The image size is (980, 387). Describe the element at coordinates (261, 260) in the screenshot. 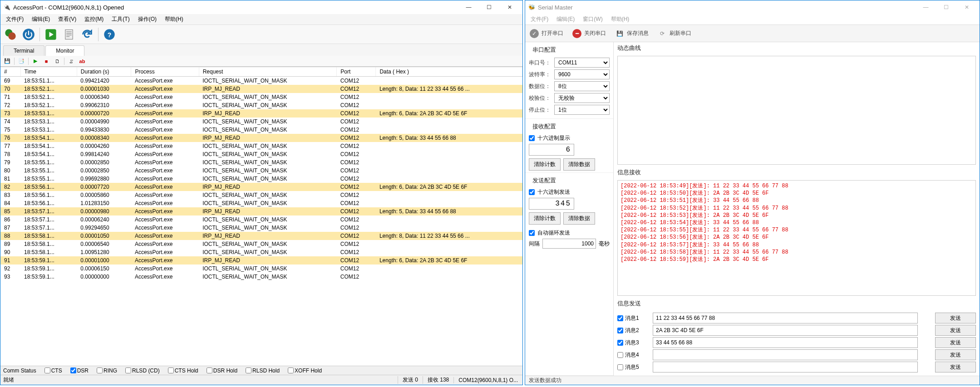

I see `table-row: 9118:53:59.1...0.00001000AccessPort.exeI…` at that location.